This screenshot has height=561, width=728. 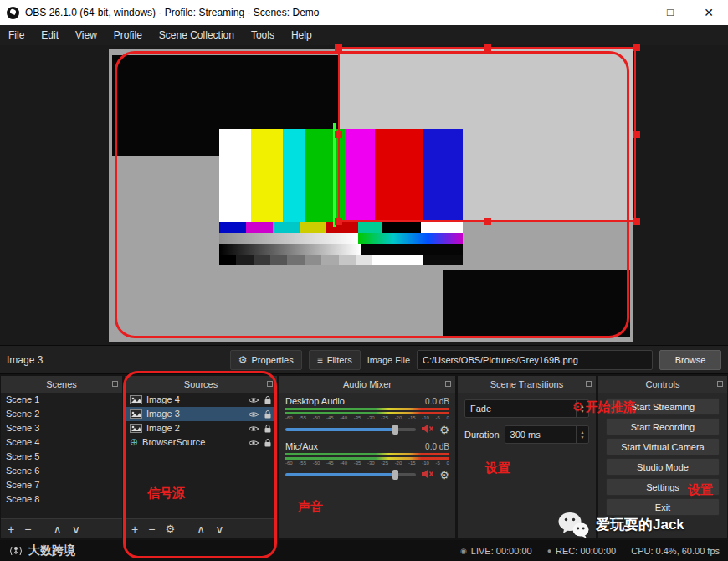 What do you see at coordinates (62, 457) in the screenshot?
I see `scene-item: Scene 5` at bounding box center [62, 457].